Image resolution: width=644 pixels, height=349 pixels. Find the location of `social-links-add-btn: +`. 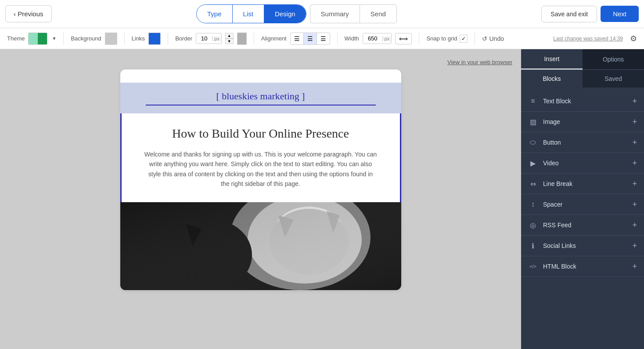

social-links-add-btn: + is located at coordinates (635, 246).